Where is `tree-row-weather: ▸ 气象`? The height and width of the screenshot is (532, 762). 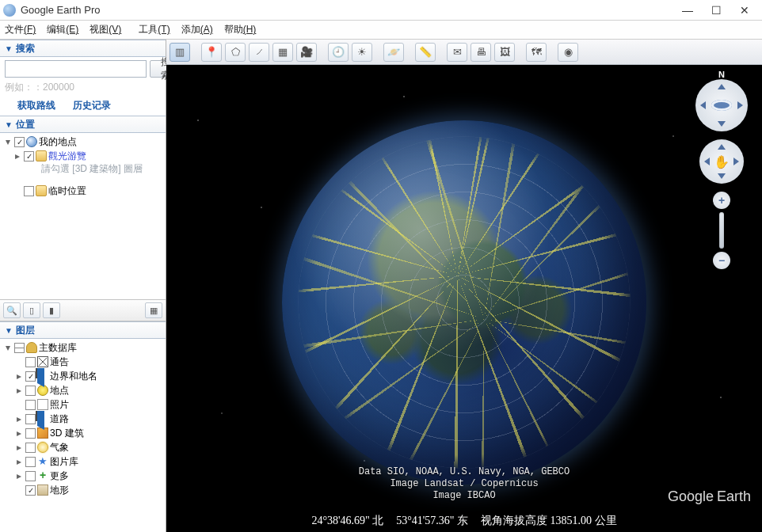 tree-row-weather: ▸ 气象 is located at coordinates (82, 447).